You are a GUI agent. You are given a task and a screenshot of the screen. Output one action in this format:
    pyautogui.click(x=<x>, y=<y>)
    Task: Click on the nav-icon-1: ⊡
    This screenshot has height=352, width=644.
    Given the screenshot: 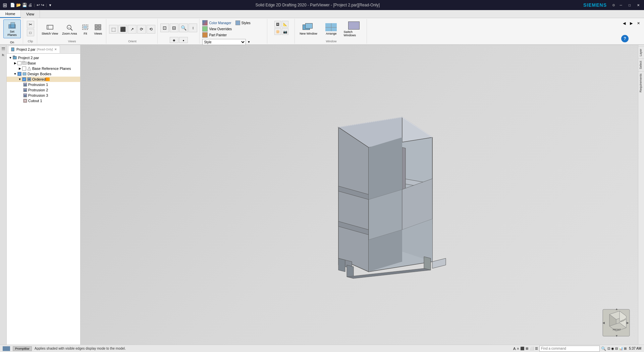 What is the action you would take?
    pyautogui.click(x=165, y=28)
    